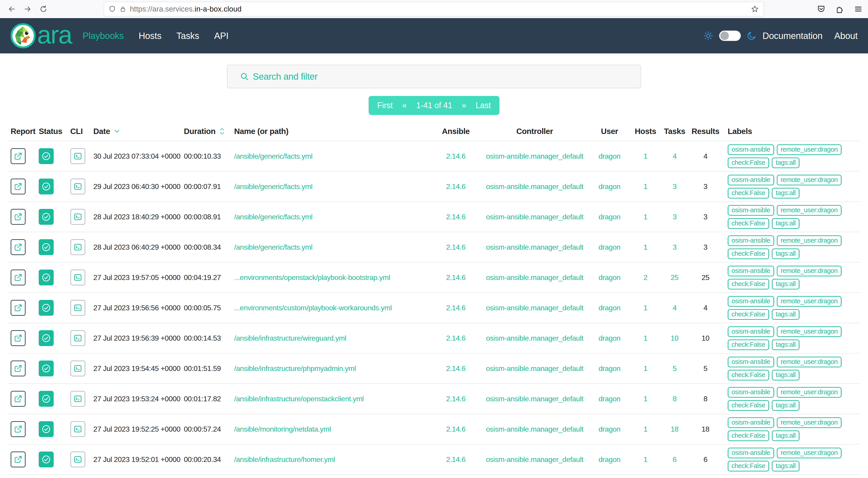 This screenshot has width=868, height=478. Describe the element at coordinates (43, 9) in the screenshot. I see `reload-button` at that location.